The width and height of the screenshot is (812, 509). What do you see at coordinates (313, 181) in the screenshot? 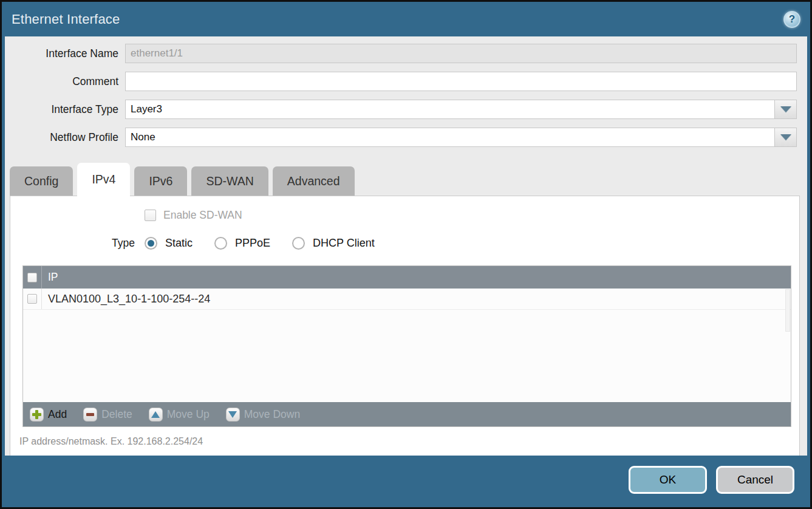
I see `tab-advanced: Advanced` at bounding box center [313, 181].